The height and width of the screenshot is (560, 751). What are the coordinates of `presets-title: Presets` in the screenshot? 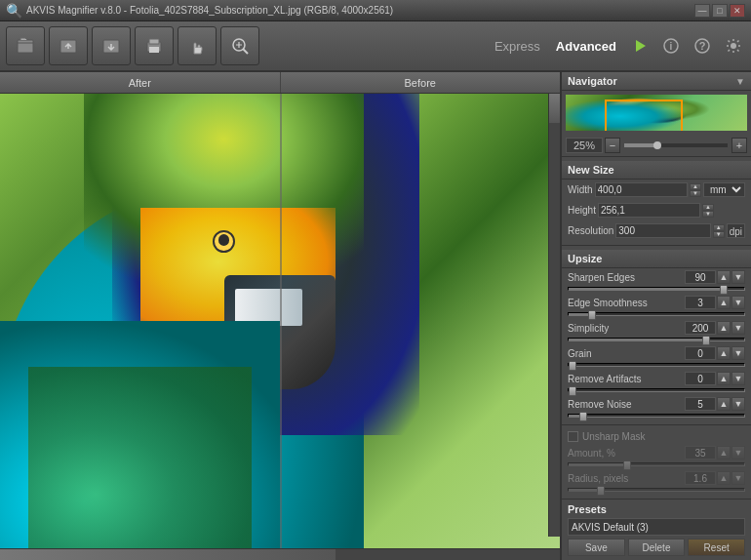 It's located at (656, 509).